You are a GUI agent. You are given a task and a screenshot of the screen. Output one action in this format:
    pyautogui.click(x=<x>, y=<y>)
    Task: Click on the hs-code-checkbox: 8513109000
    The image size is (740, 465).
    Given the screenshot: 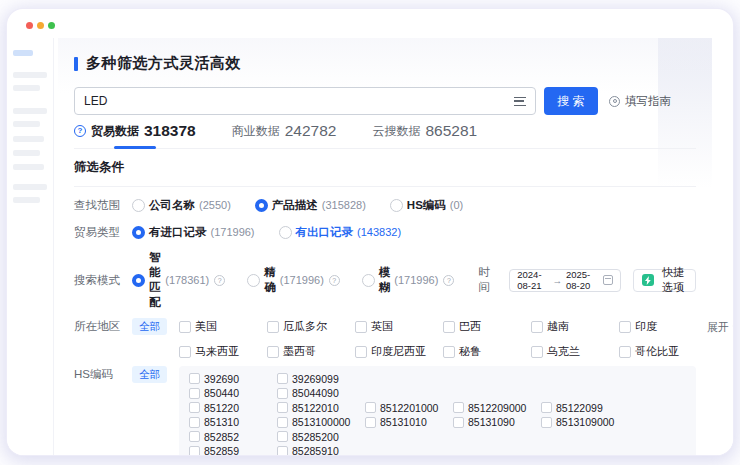 What is the action you would take?
    pyautogui.click(x=585, y=422)
    